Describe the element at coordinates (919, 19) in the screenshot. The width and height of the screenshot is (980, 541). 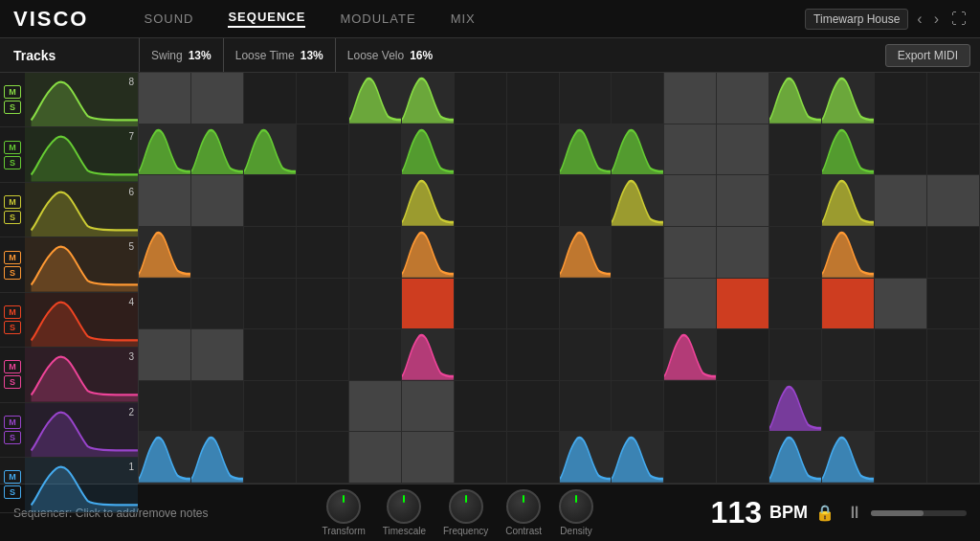
I see `preset-prev-arrow: ‹` at that location.